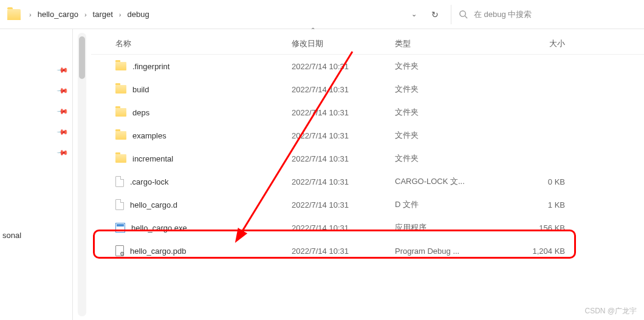  What do you see at coordinates (141, 90) in the screenshot?
I see `file-name: build` at bounding box center [141, 90].